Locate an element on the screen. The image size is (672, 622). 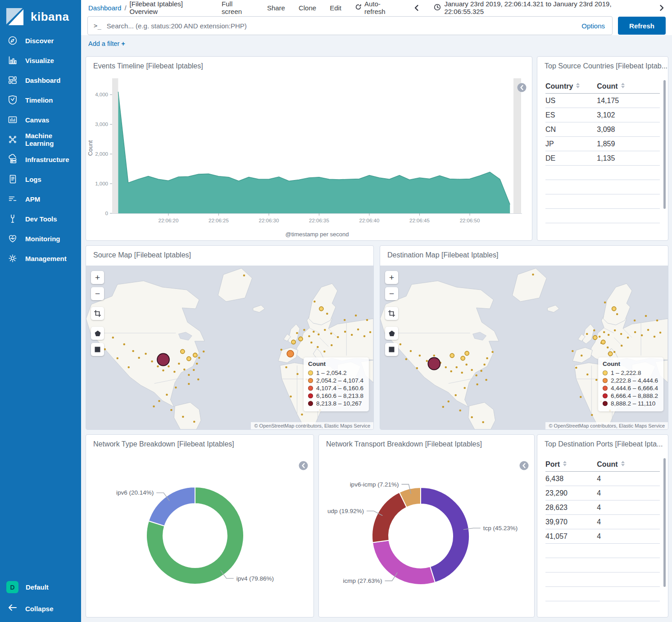
legend-item: 8,888.2 – 11,110 is located at coordinates (631, 403).